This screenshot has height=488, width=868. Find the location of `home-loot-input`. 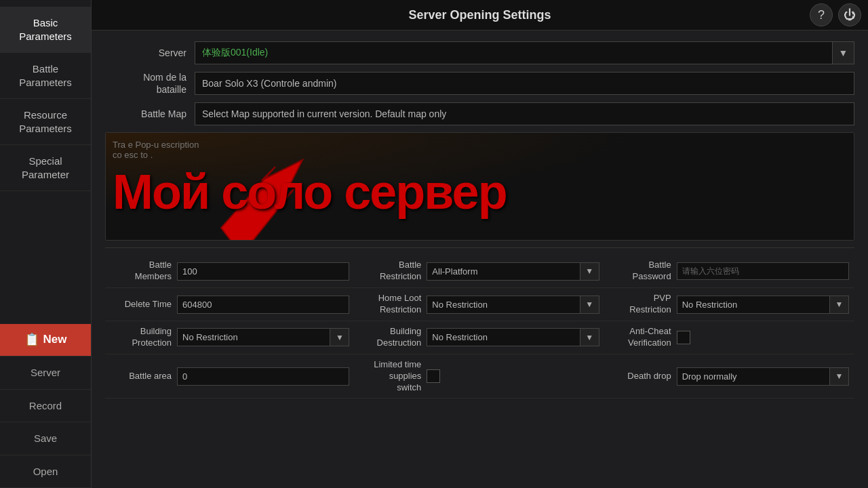

home-loot-input is located at coordinates (503, 305).